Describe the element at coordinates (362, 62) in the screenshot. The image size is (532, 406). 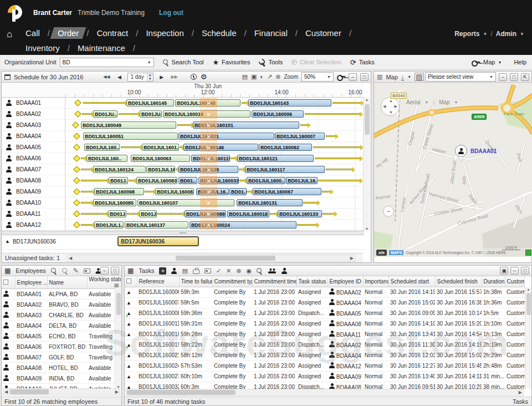
I see `tasks-refresh-button: ⟳Tasks` at that location.